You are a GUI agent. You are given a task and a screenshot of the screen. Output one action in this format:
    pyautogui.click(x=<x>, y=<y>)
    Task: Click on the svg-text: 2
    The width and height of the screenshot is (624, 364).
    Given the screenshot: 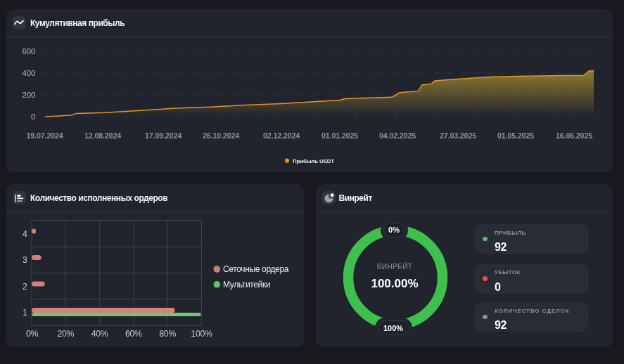 What is the action you would take?
    pyautogui.click(x=25, y=287)
    